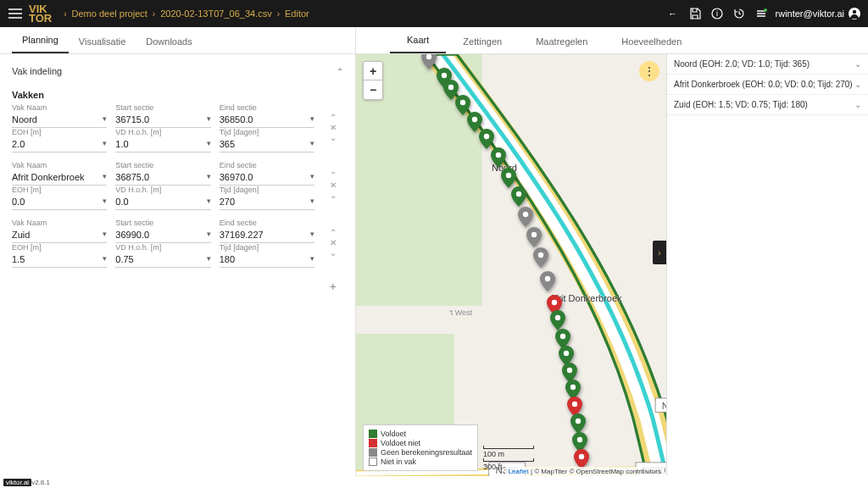  Describe the element at coordinates (561, 42) in the screenshot. I see `tab-maatregelen: Maatregelen` at that location.